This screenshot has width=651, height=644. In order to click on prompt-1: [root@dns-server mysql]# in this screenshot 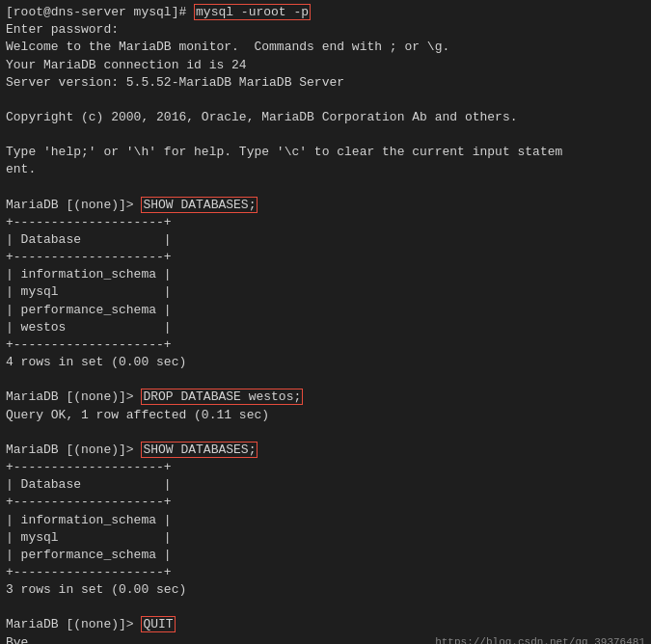, I will do `click(100, 12)`.